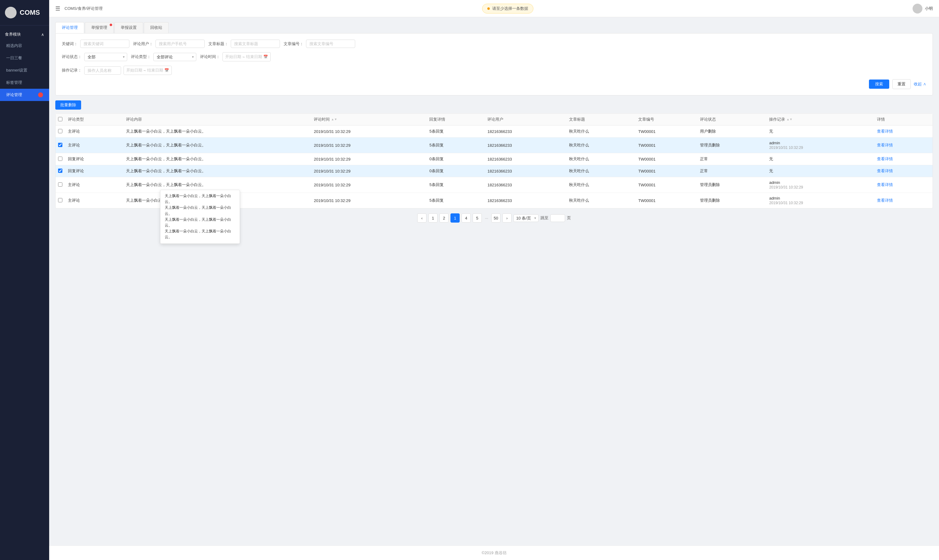  Describe the element at coordinates (526, 218) in the screenshot. I see `page-size-wrapper: 10 条/页 20 条/页 50 条/页` at that location.